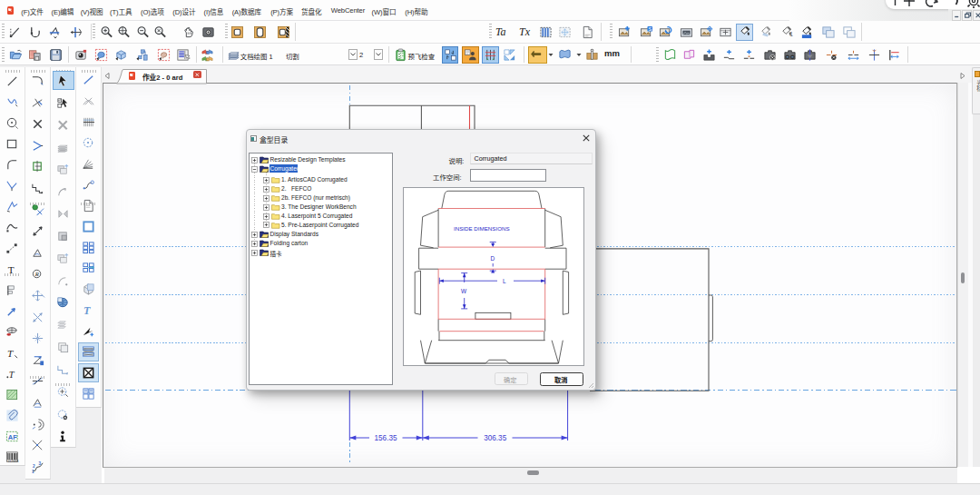 This screenshot has width=980, height=495. Describe the element at coordinates (13, 438) in the screenshot. I see `svg-text: AF` at that location.